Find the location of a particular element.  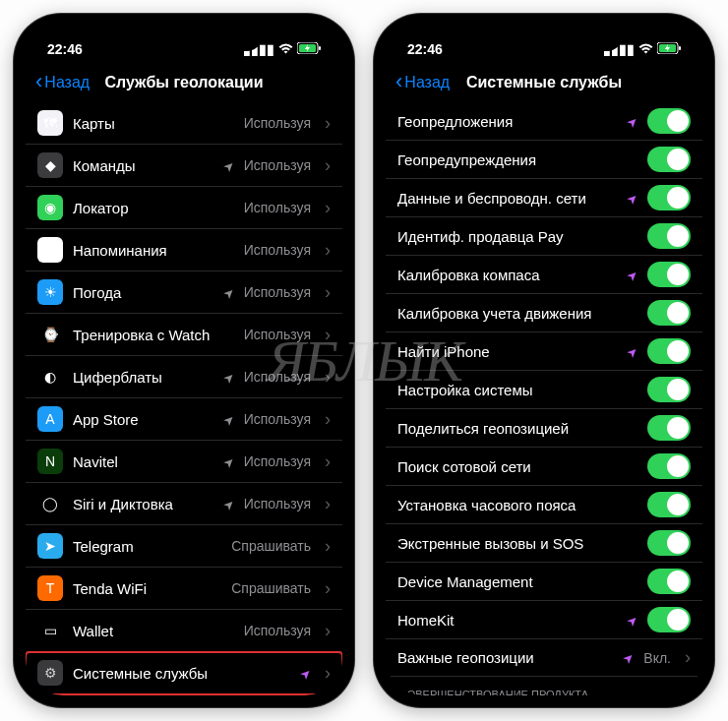

row-label: Напоминания is located at coordinates (153, 250).